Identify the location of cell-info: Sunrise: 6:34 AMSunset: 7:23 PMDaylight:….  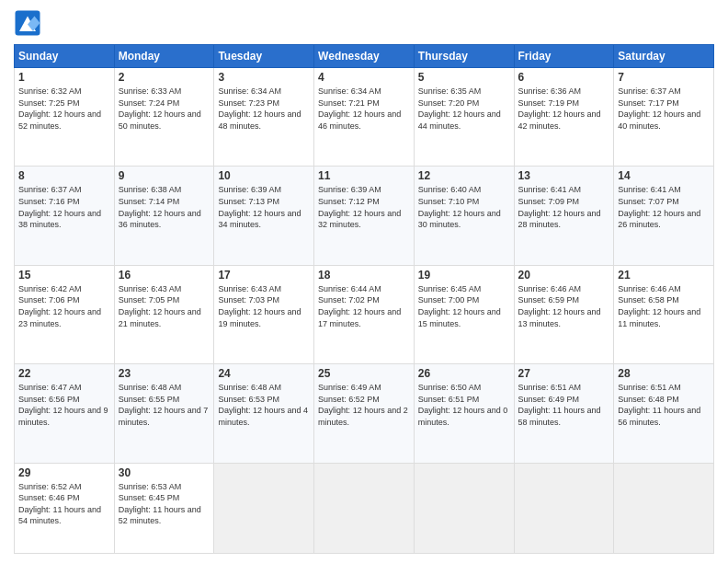
(259, 109).